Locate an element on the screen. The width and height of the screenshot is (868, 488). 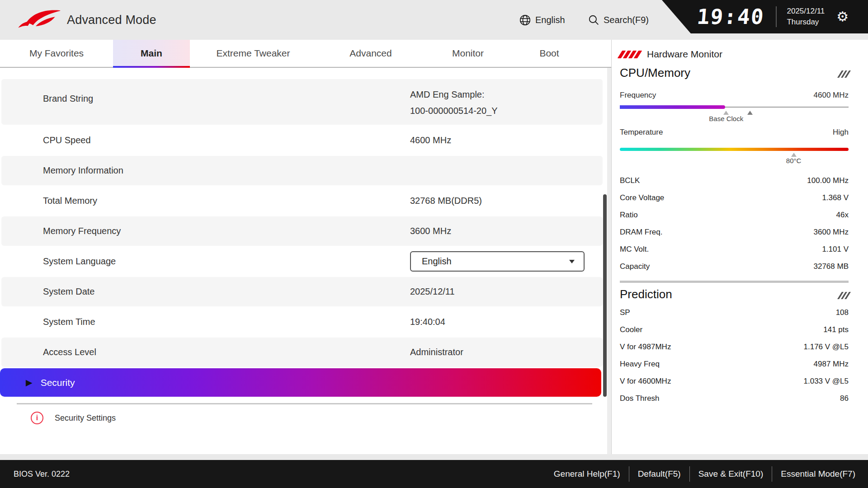
tab-main: Main is located at coordinates (151, 53).